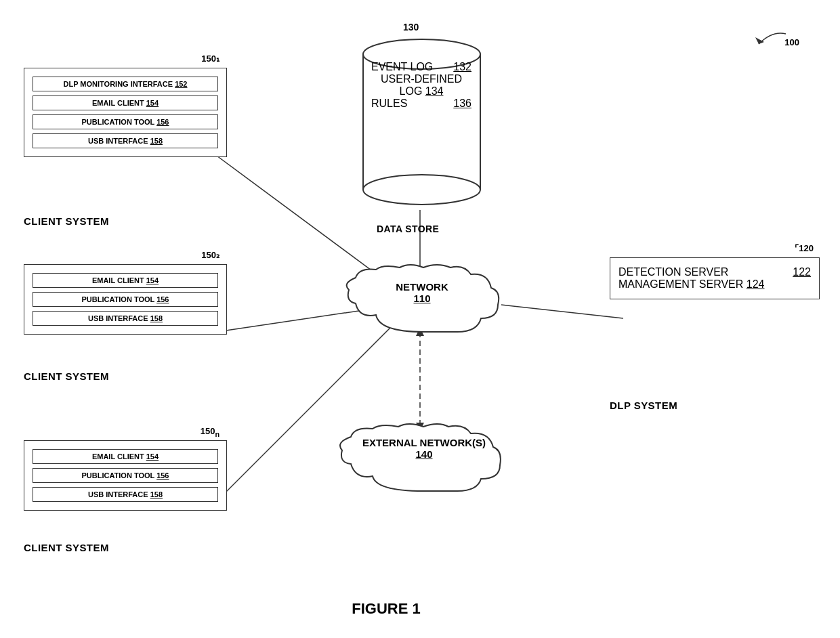 Image resolution: width=840 pixels, height=638 pixels. What do you see at coordinates (125, 475) in the screenshot?
I see `client-box-3: 150n EMAIL CLIENT 154 PUBLICATION TOOL 1…` at bounding box center [125, 475].